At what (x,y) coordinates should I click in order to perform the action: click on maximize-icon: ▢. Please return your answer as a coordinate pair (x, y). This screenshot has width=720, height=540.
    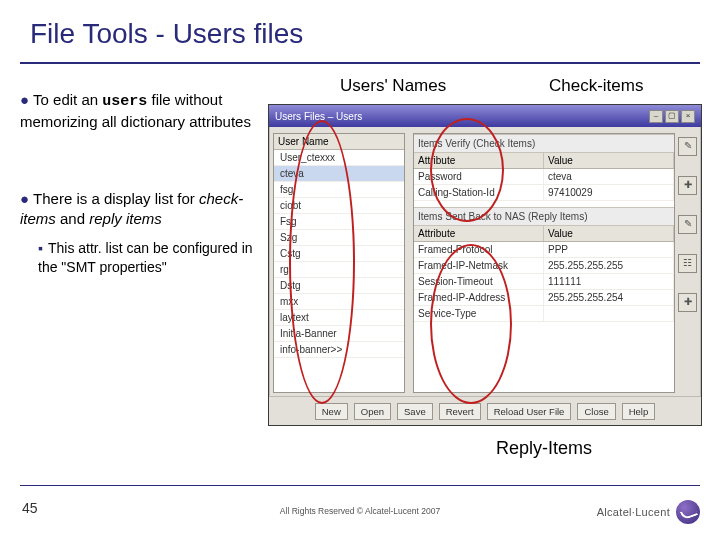
    Looking at the image, I should click on (672, 116).